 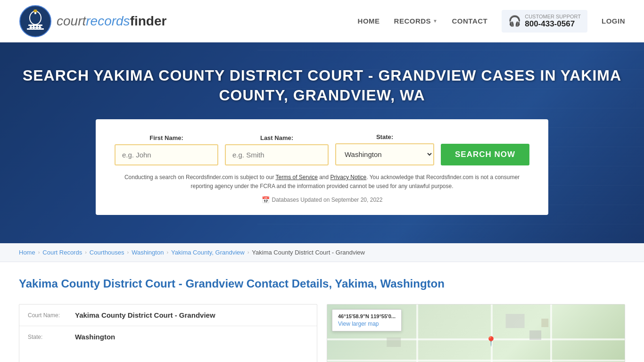 I want to click on court-name-row: Court Name: Yakima County District Court…, so click(x=168, y=315).